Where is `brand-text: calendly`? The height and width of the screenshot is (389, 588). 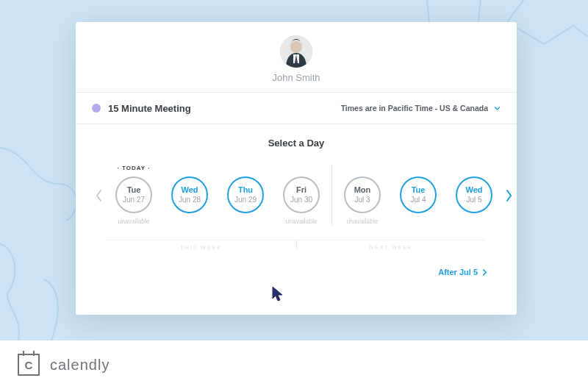
brand-text: calendly is located at coordinates (79, 365).